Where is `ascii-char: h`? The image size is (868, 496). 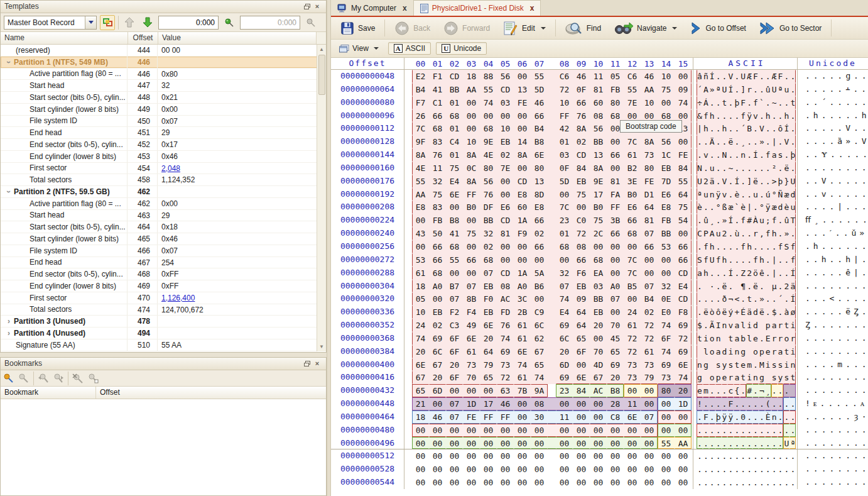
ascii-char: h is located at coordinates (768, 116).